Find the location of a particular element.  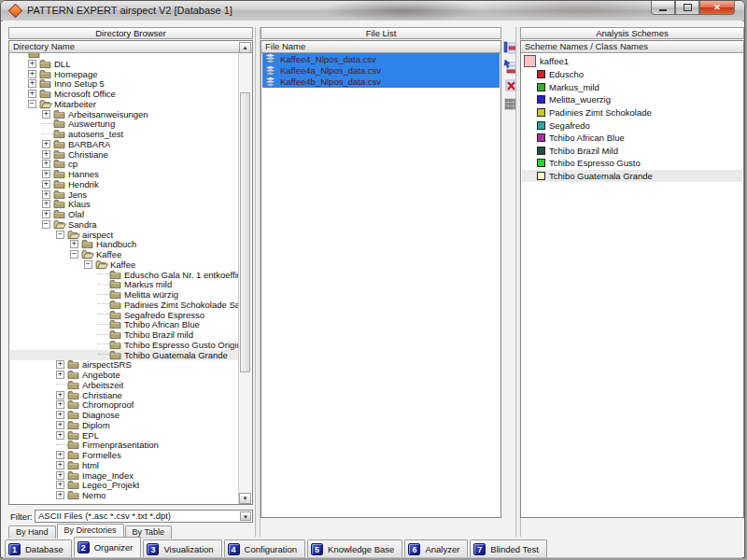

tree-item-inno-setup-5: +Inno Setup 5 is located at coordinates (125, 84).